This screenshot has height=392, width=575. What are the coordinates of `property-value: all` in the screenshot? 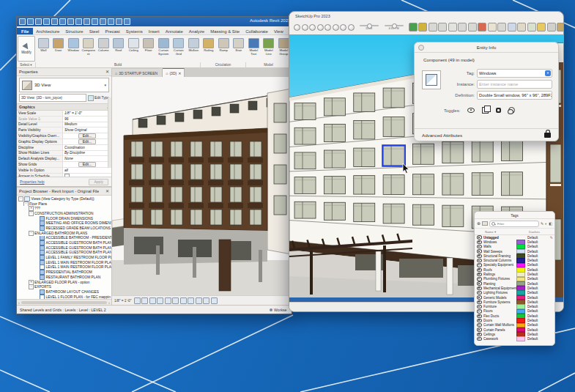 It's located at (86, 170).